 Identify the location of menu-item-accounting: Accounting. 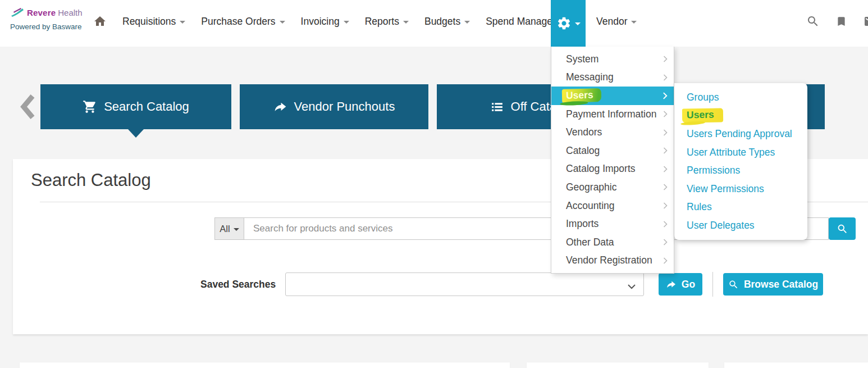
(613, 206).